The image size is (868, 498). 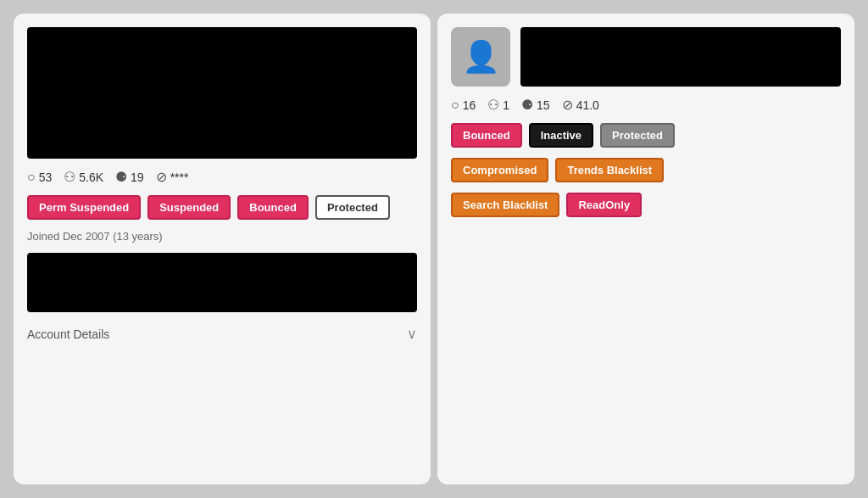 I want to click on right-followers-stat: ⚇ 1, so click(x=498, y=105).